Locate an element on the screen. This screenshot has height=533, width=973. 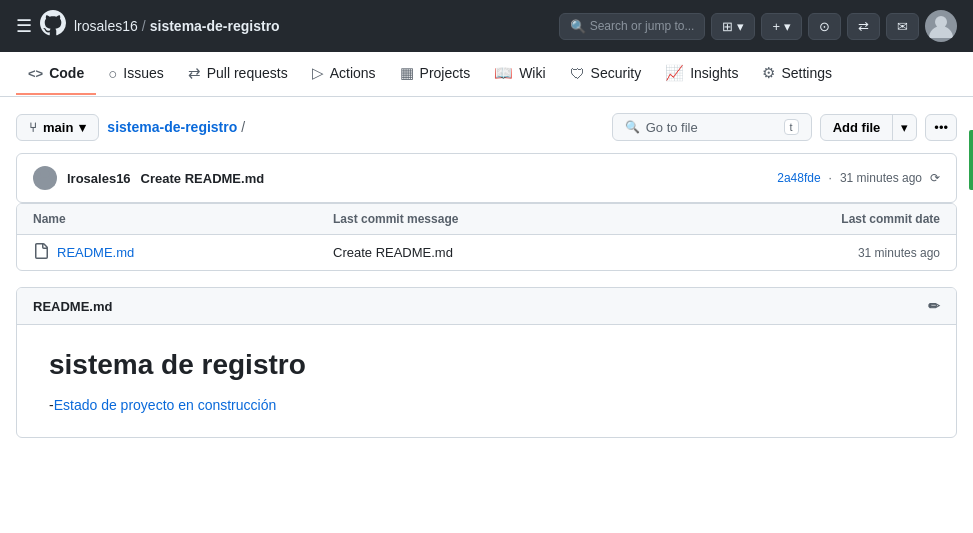
tab-security: 🛡 Security is located at coordinates (606, 74).